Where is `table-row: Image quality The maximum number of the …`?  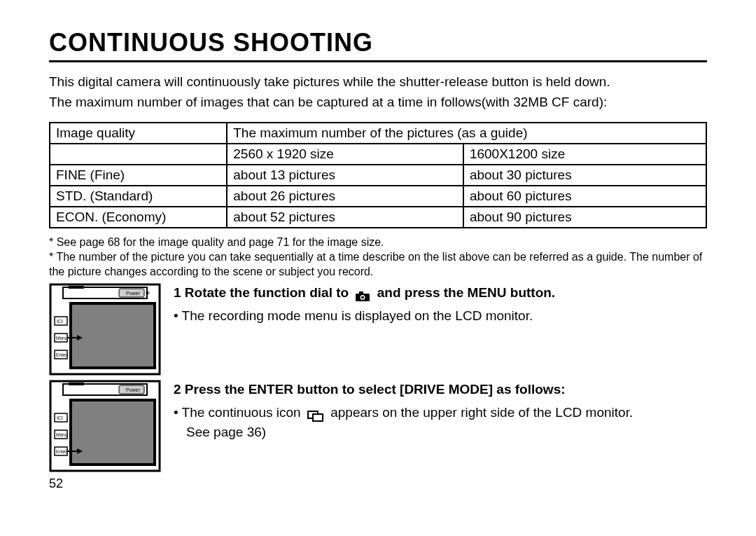 table-row: Image quality The maximum number of the … is located at coordinates (378, 133).